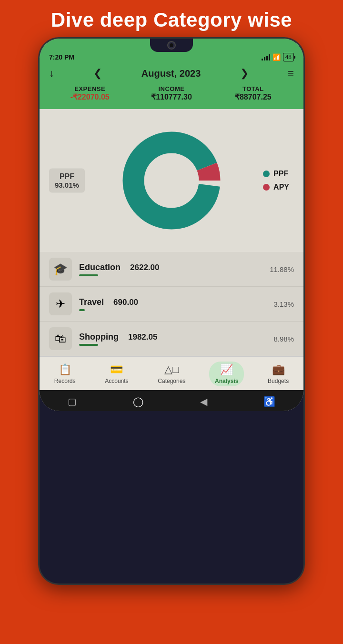 The image size is (343, 644). Describe the element at coordinates (61, 304) in the screenshot. I see `travel-icon: ✈` at that location.